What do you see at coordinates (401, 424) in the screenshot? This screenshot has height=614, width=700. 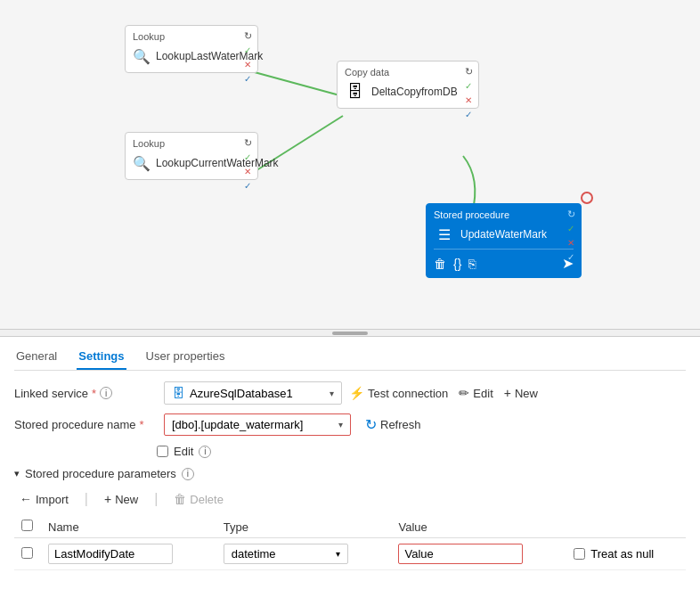 I see `refresh-label: Refresh` at bounding box center [401, 424].